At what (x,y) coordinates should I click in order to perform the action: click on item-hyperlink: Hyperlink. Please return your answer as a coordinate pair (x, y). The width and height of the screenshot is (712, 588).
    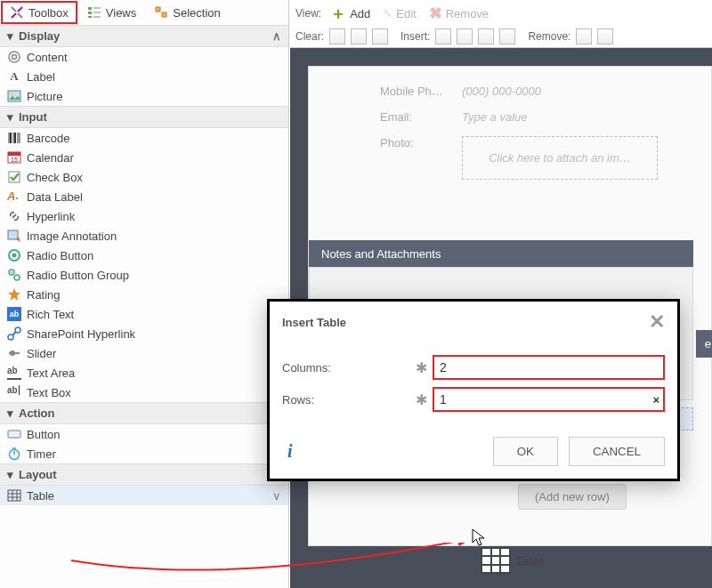
    Looking at the image, I should click on (144, 216).